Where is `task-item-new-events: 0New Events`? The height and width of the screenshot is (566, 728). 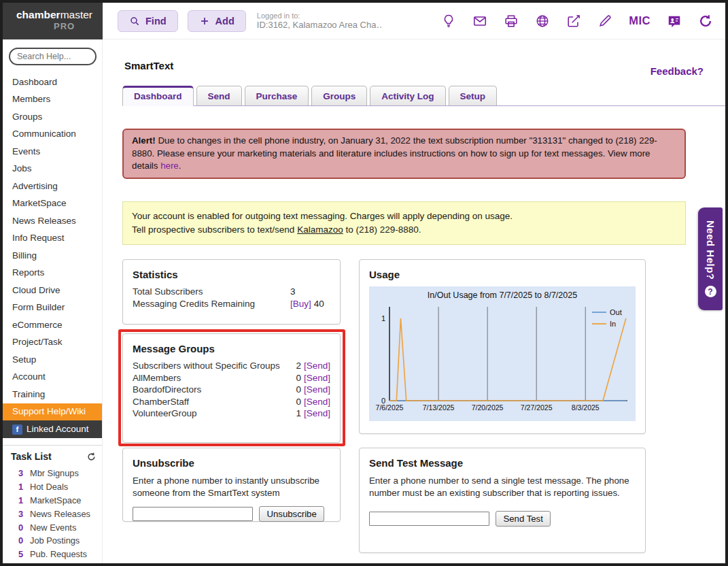 task-item-new-events: 0New Events is located at coordinates (54, 527).